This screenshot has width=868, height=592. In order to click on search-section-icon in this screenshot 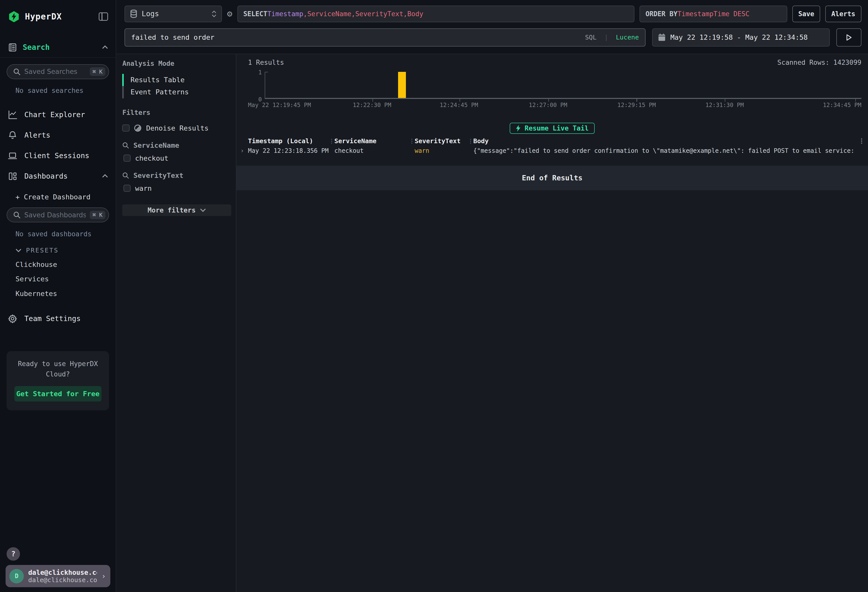, I will do `click(13, 47)`.